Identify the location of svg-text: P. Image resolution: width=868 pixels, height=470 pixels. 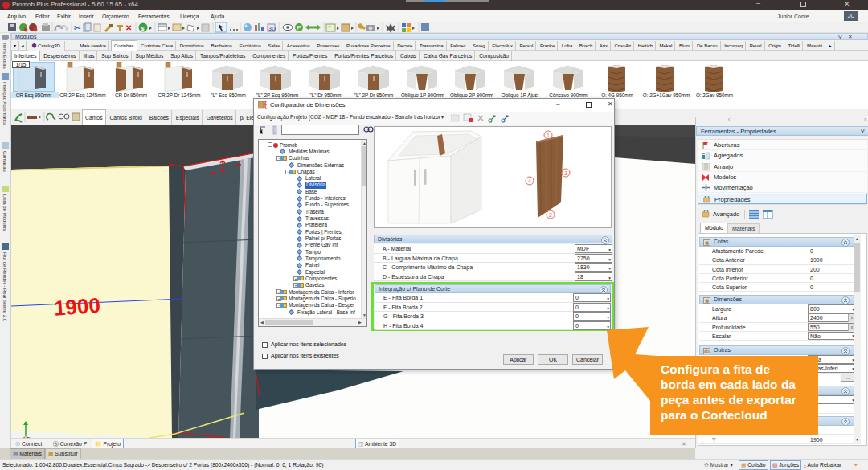
(299, 27).